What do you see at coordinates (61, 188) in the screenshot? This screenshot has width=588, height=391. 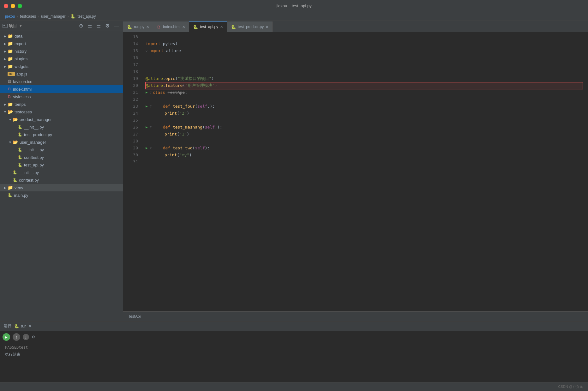 I see `tree-item-venv: ▶ 📁 venv` at bounding box center [61, 188].